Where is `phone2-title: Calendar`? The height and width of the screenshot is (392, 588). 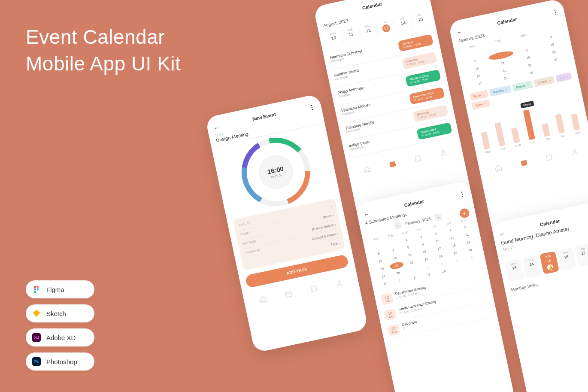
phone2-title: Calendar is located at coordinates (373, 6).